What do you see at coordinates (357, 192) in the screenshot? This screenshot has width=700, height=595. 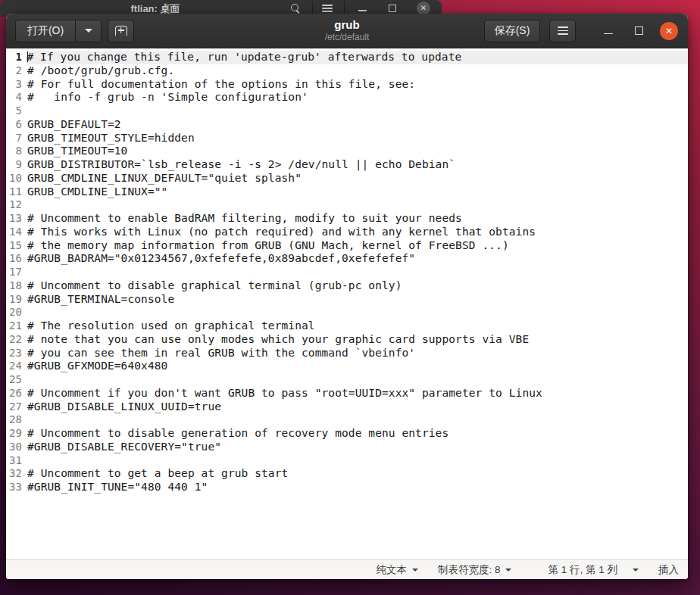 I see `line-text: GRUB_CMDLINE_LINUX=""` at bounding box center [357, 192].